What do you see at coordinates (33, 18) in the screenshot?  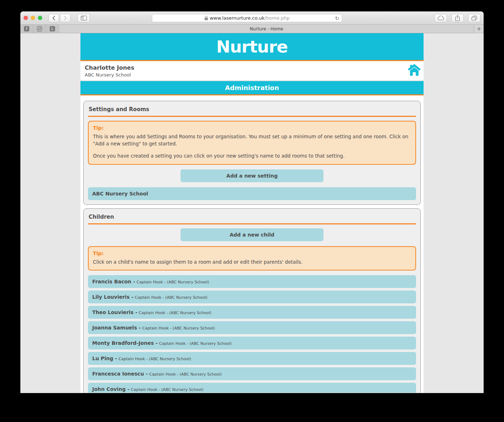 I see `minimize-window-button` at bounding box center [33, 18].